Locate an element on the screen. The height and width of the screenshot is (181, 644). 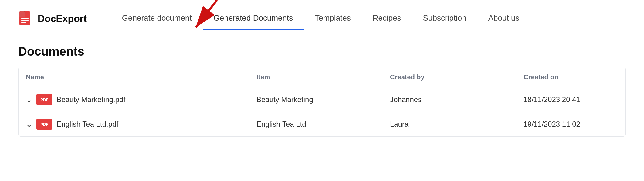
pdf-badge-2: PDF is located at coordinates (44, 124).